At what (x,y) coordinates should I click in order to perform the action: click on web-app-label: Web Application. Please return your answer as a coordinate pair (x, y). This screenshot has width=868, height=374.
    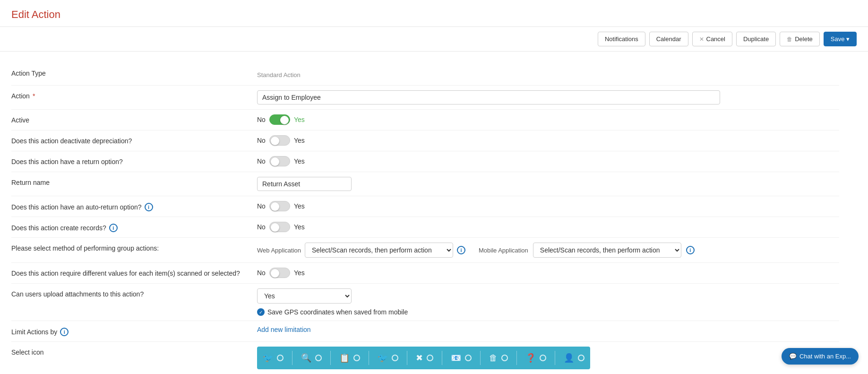
    Looking at the image, I should click on (279, 251).